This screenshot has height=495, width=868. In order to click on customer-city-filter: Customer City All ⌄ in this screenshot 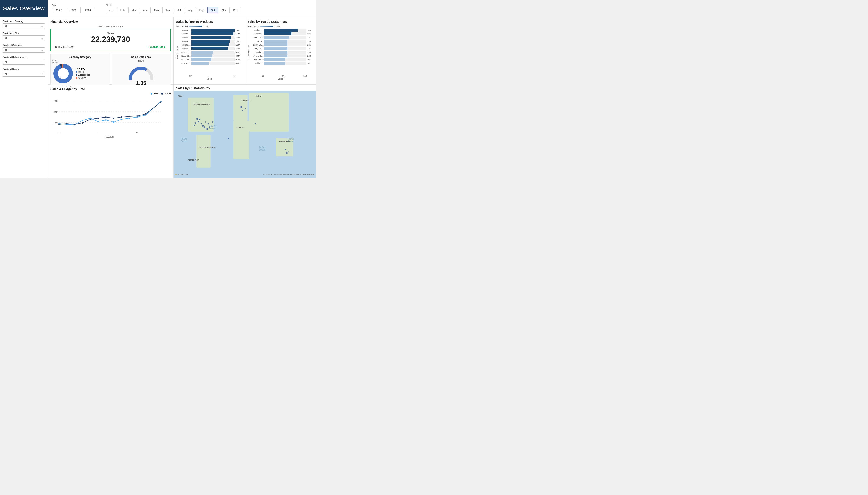, I will do `click(24, 36)`.